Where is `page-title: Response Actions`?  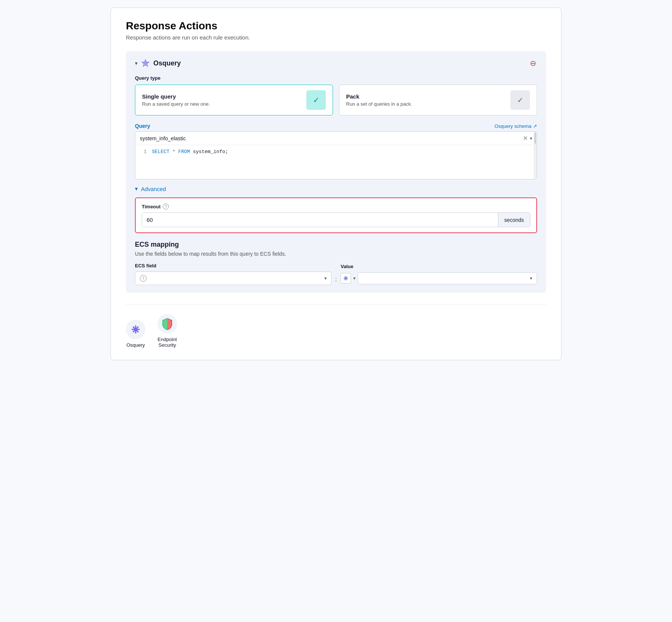 page-title: Response Actions is located at coordinates (336, 26).